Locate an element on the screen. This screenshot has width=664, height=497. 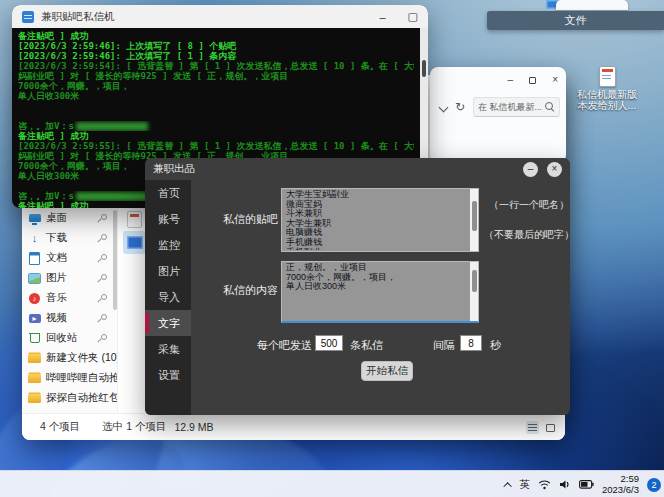
censored-blur is located at coordinates (112, 126).